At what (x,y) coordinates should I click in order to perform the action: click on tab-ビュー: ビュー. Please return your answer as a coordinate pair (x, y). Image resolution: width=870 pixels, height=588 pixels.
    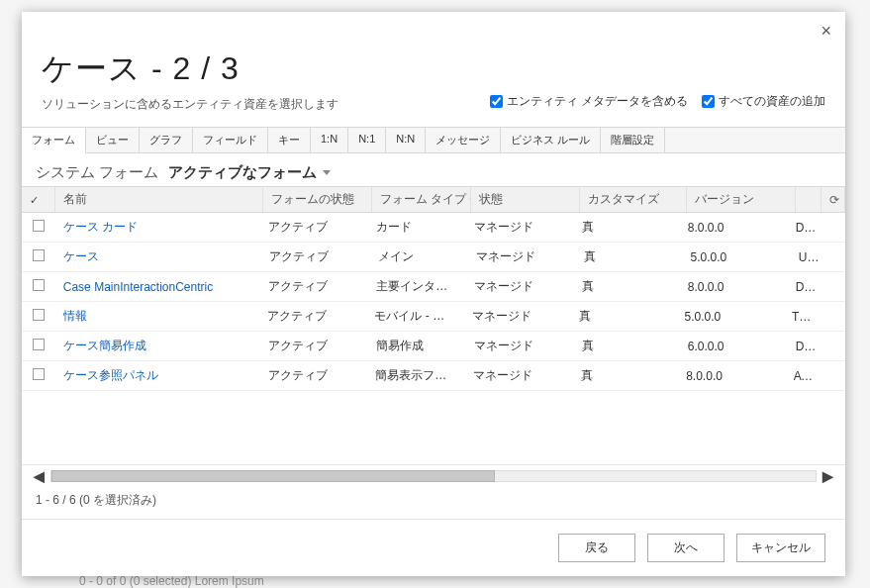
    Looking at the image, I should click on (113, 141).